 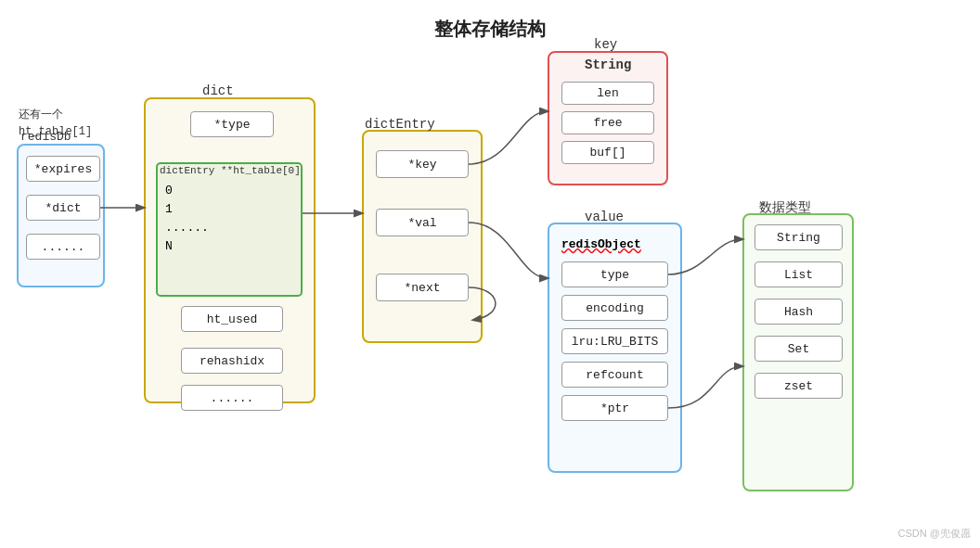 What do you see at coordinates (232, 319) in the screenshot?
I see `dict-ht-used: ht_used` at bounding box center [232, 319].